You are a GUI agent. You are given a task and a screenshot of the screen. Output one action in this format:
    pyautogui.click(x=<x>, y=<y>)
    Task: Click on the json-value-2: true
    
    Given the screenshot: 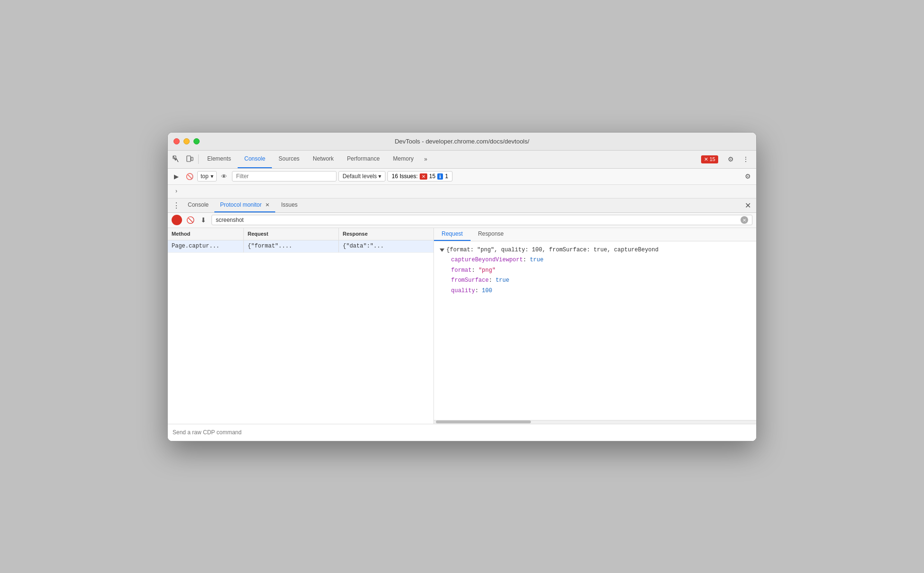 What is the action you would take?
    pyautogui.click(x=503, y=280)
    